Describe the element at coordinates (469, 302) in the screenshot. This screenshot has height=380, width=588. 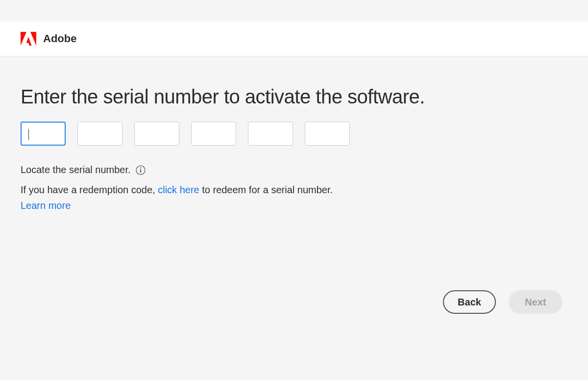
I see `back-button: Back` at that location.